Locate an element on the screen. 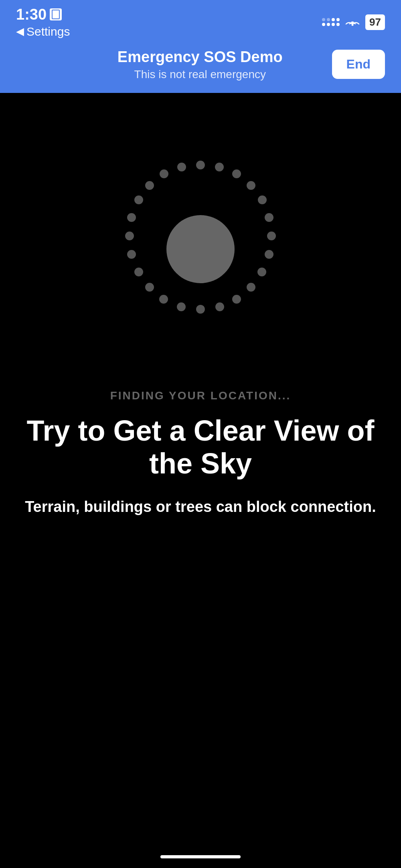 Image resolution: width=401 pixels, height=868 pixels. settings-back-button: ◀ Settings is located at coordinates (43, 32).